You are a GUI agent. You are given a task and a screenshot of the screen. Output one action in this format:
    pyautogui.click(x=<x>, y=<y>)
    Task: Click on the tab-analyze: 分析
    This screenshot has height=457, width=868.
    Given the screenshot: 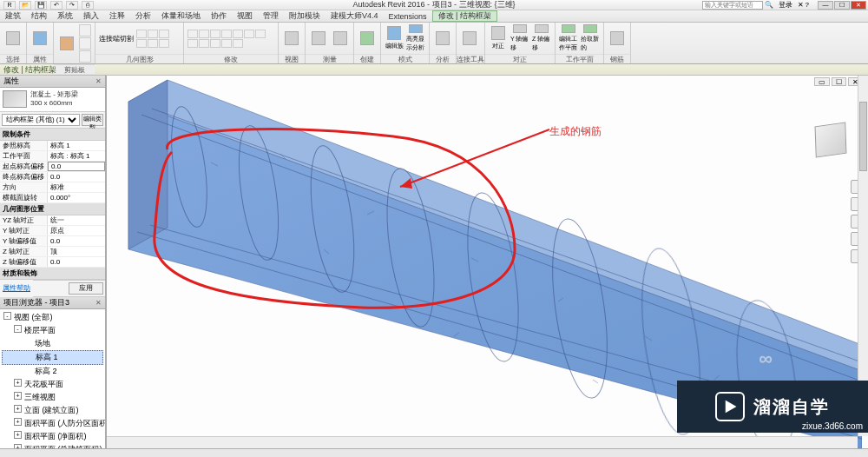 What is the action you would take?
    pyautogui.click(x=143, y=16)
    